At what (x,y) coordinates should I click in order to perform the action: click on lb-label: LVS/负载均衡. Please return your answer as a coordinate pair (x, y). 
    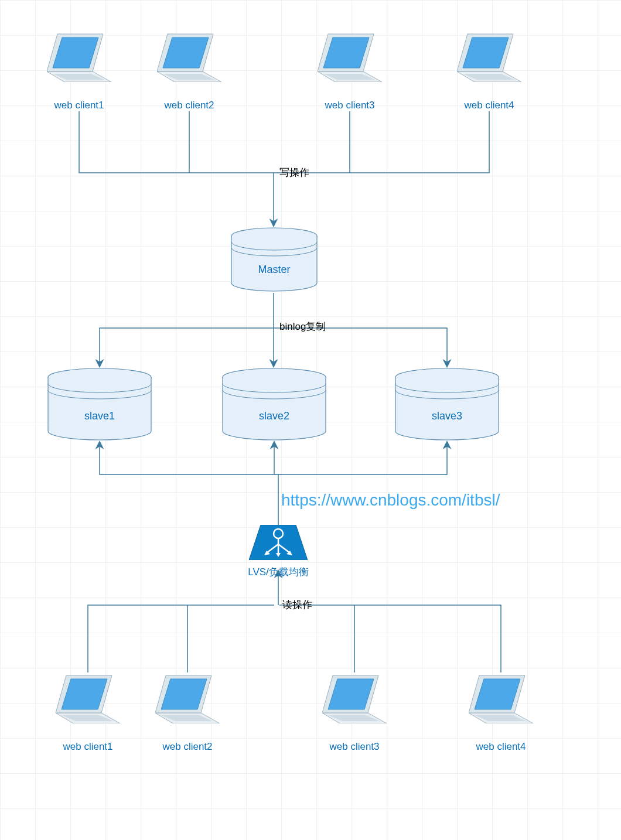
    Looking at the image, I should click on (278, 572).